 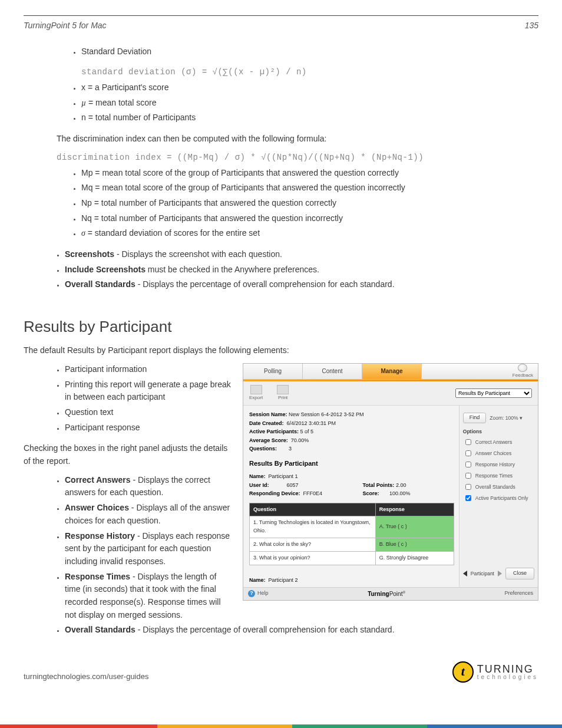 What do you see at coordinates (498, 465) in the screenshot?
I see `opt-response-history: Response History` at bounding box center [498, 465].